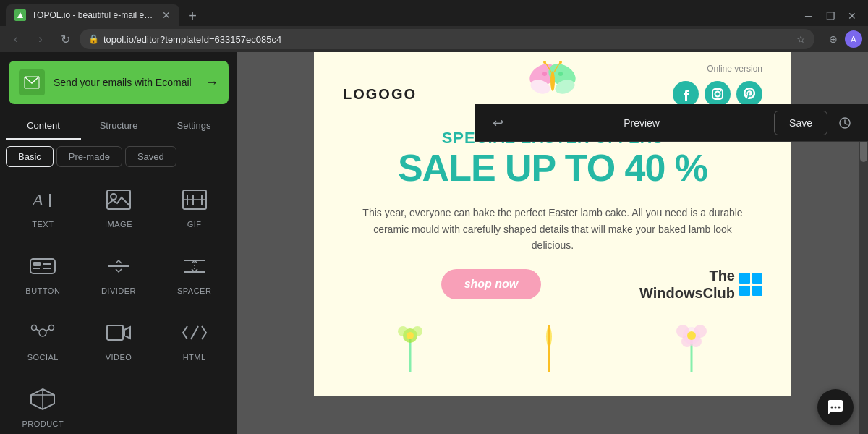 The width and height of the screenshot is (868, 434). I want to click on chat-button, so click(835, 407).